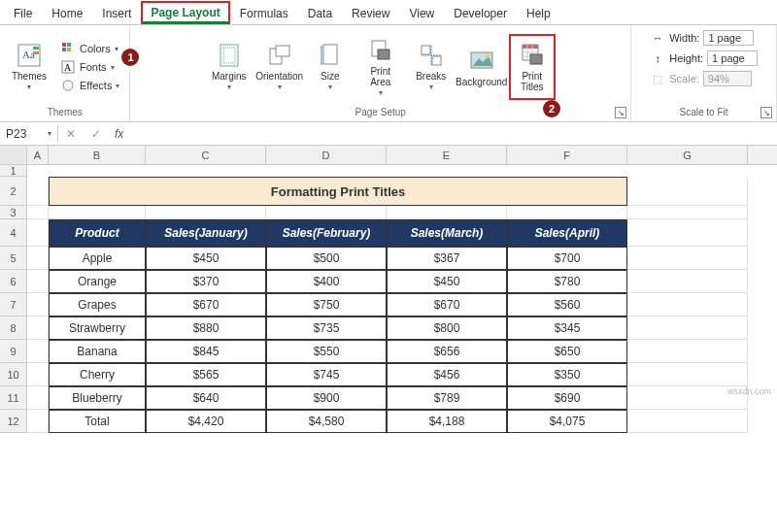 This screenshot has width=777, height=532. I want to click on row-header: 6, so click(14, 282).